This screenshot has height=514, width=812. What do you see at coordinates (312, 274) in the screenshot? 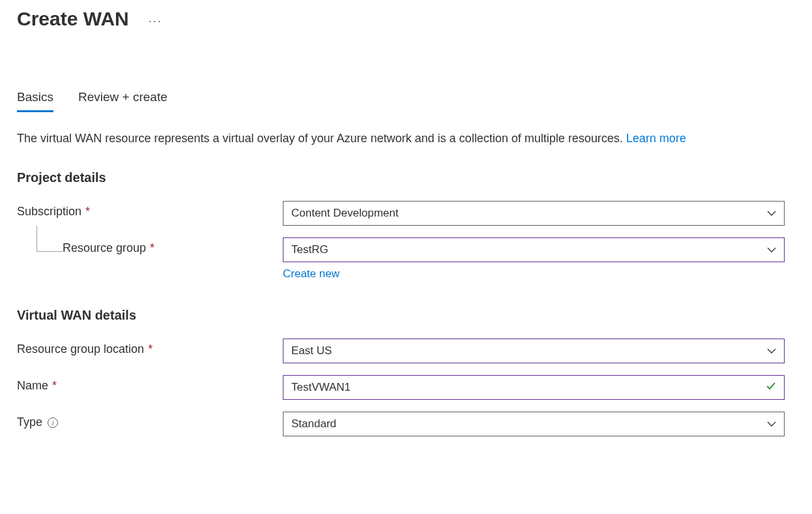
I see `create-new-link: Create new` at bounding box center [312, 274].